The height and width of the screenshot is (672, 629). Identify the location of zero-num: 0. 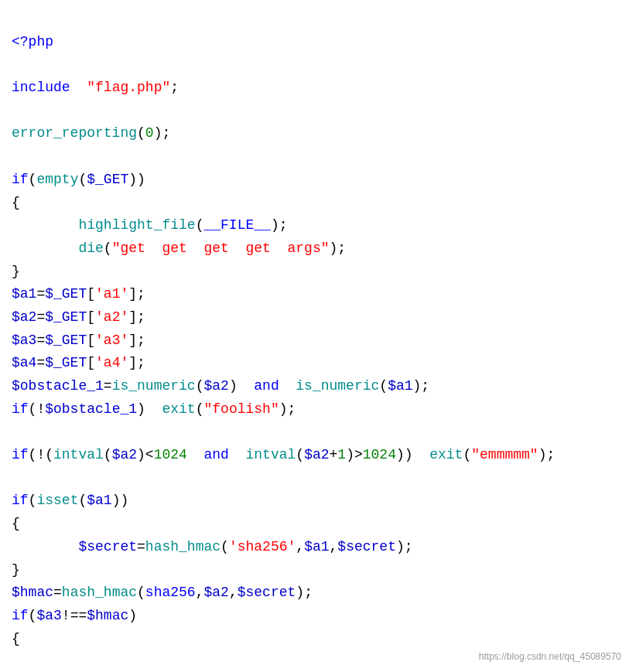
(150, 133).